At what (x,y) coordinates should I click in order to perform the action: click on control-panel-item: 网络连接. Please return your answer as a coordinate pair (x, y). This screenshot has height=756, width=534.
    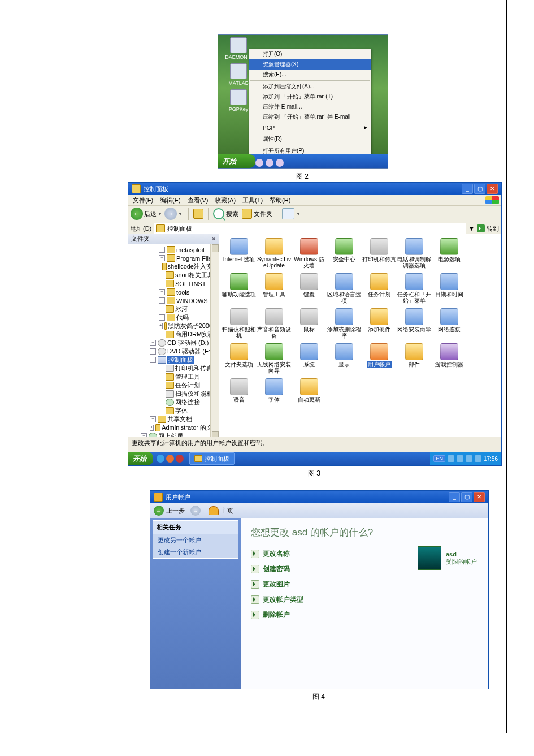
    Looking at the image, I should click on (449, 326).